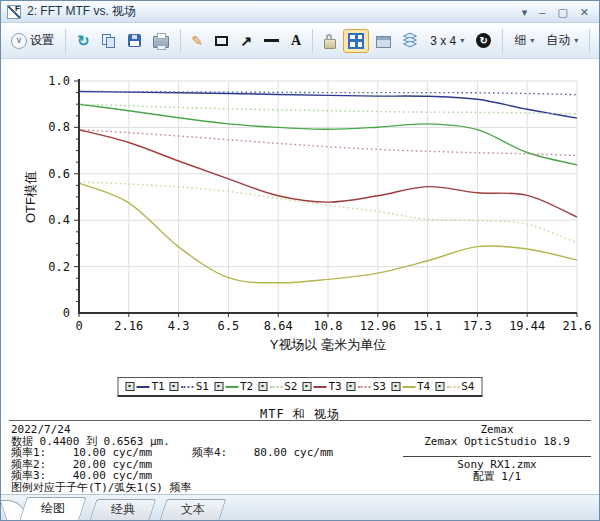  I want to click on print-button, so click(161, 41).